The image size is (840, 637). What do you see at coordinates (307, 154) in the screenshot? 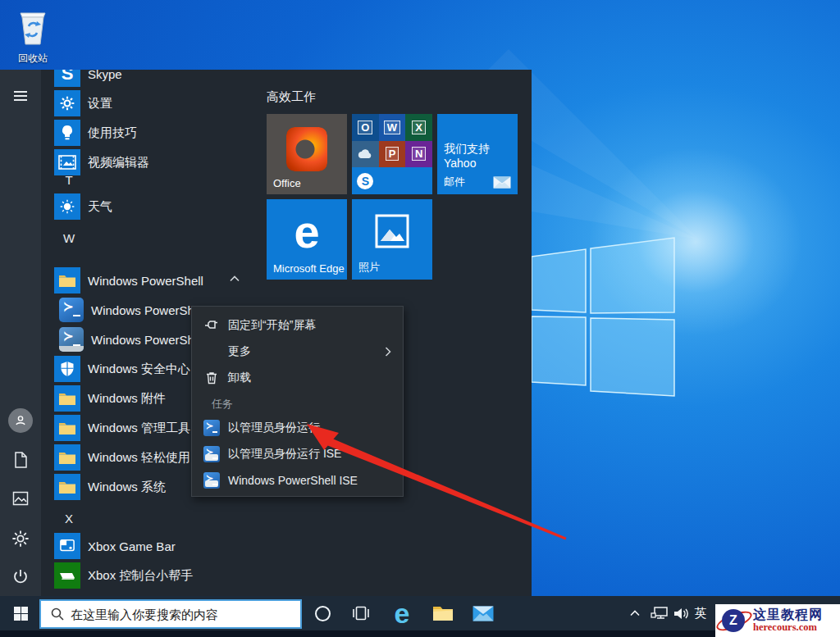
I see `tile-office: Office` at bounding box center [307, 154].